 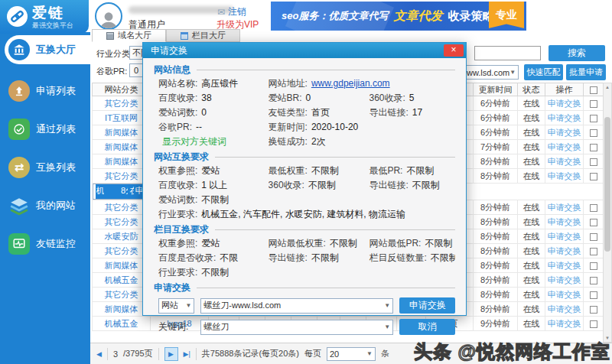 I want to click on my-site-select-modal: 螺丝刀-www.lsd.com▼, so click(x=297, y=306).